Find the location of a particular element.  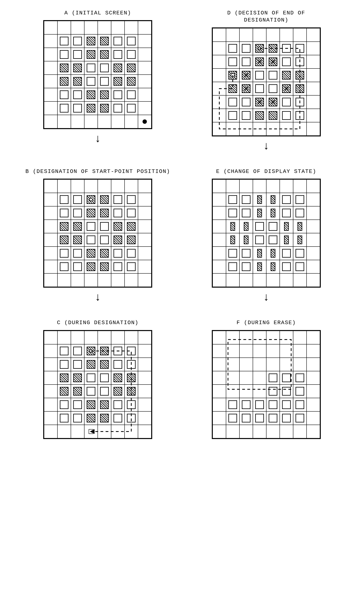

arrow-down-icon: ↓ is located at coordinates (98, 139).